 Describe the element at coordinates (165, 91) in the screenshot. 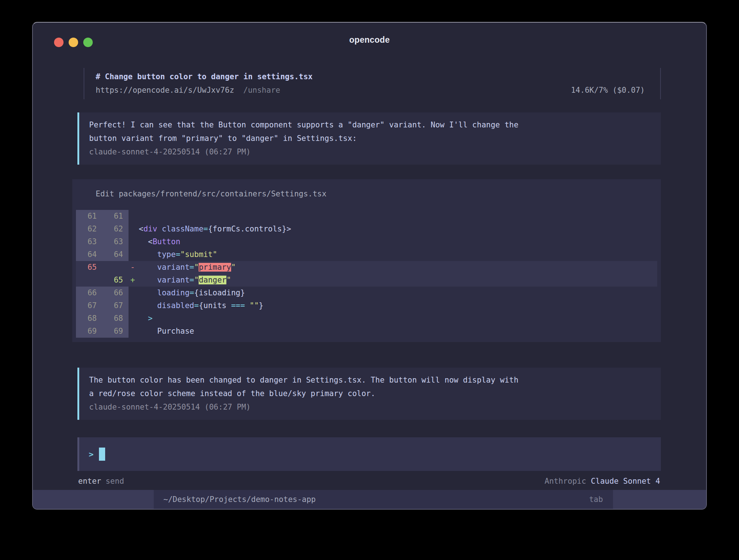

I see `share-url-link: https://opencode.ai/s/UwJxv76z` at that location.